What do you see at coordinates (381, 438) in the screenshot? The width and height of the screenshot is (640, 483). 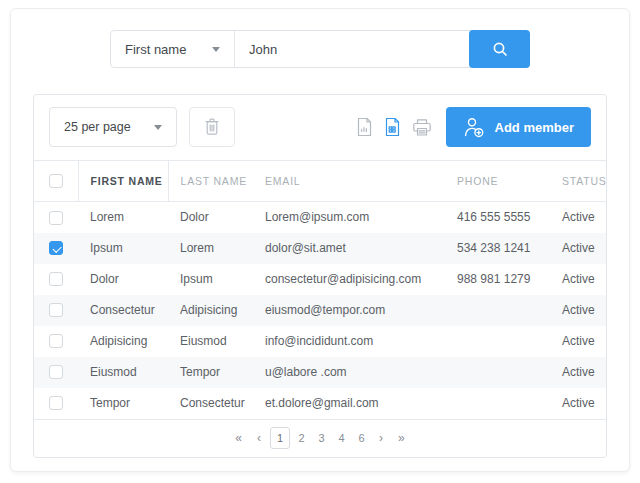 I see `next-page-button: ›` at bounding box center [381, 438].